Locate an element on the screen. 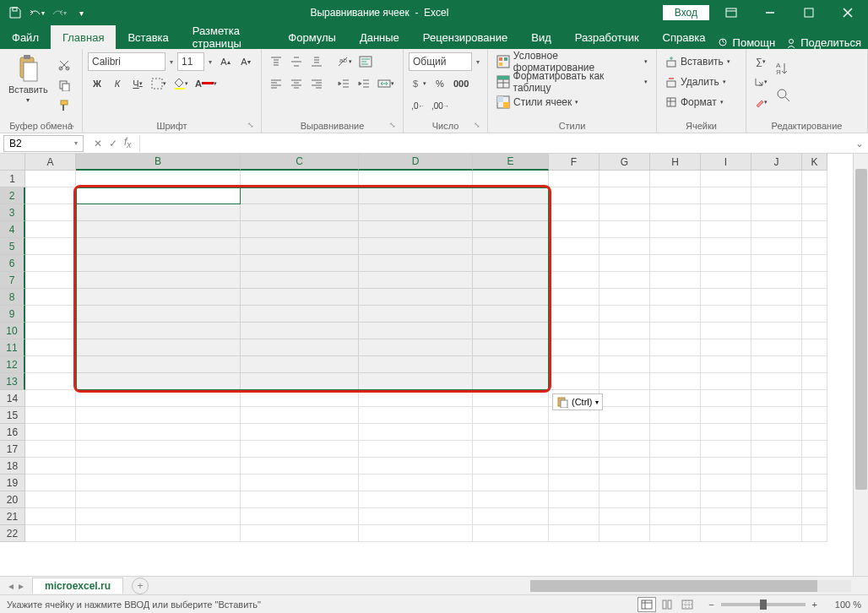 This screenshot has width=868, height=613. fill-color-button: ▾ is located at coordinates (181, 84).